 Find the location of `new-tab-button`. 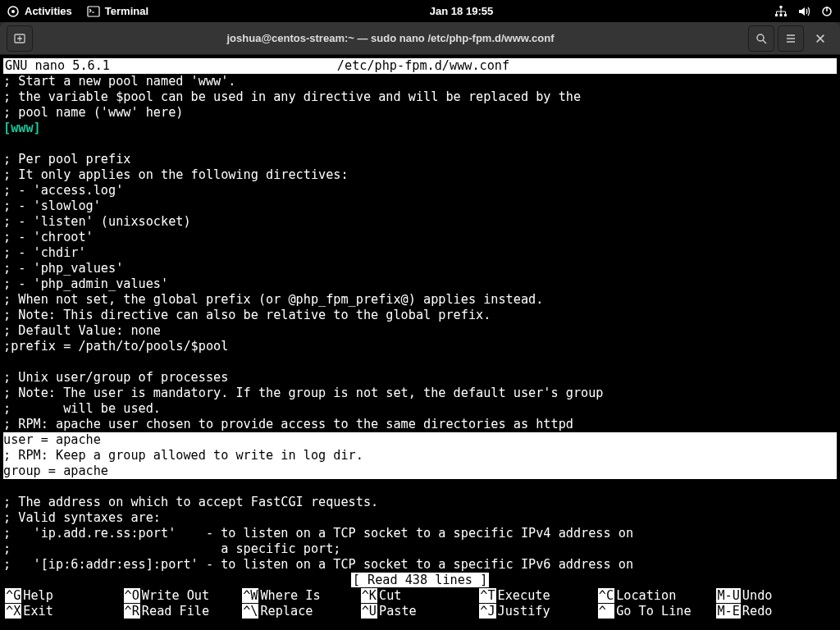

new-tab-button is located at coordinates (20, 39).